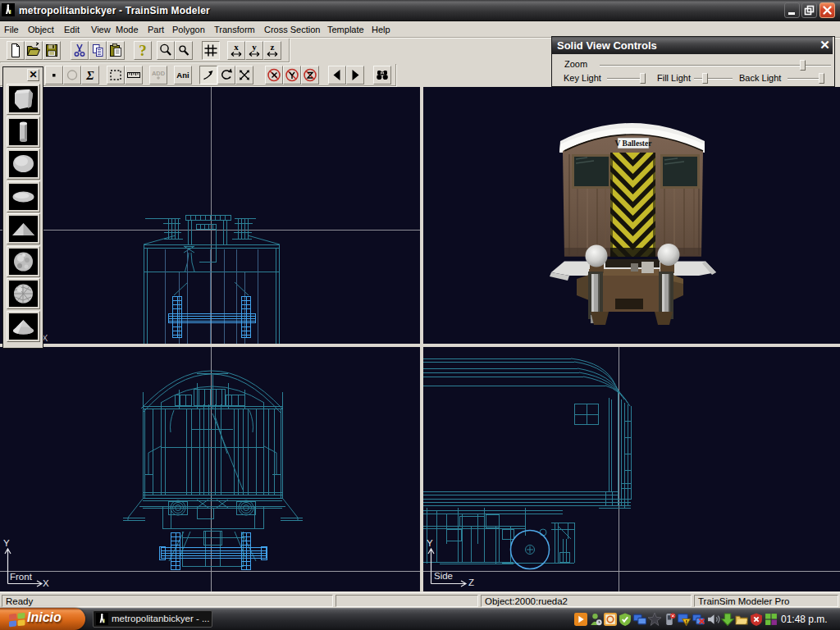 The width and height of the screenshot is (840, 630). I want to click on svg-text: z, so click(272, 47).